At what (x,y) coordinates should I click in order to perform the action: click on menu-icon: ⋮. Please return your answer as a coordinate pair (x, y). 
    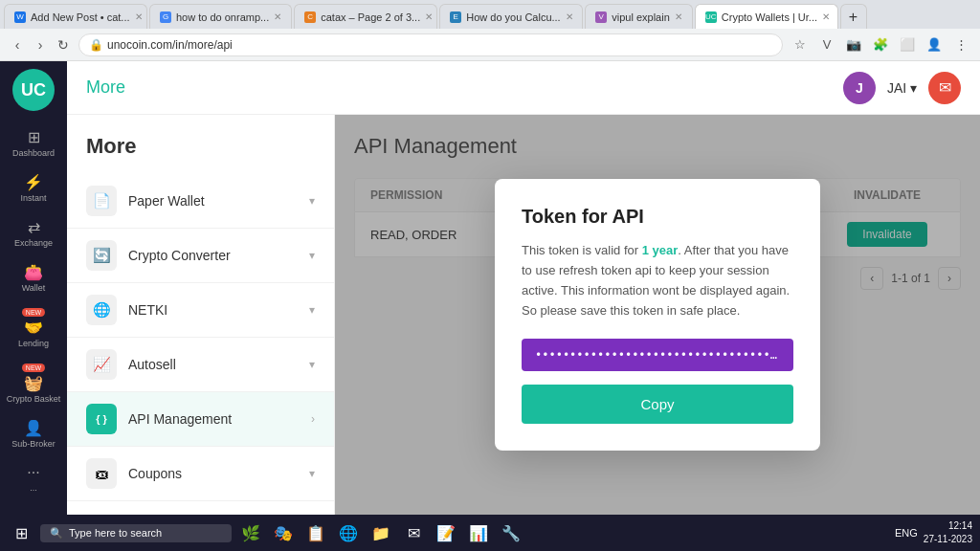
    Looking at the image, I should click on (961, 45).